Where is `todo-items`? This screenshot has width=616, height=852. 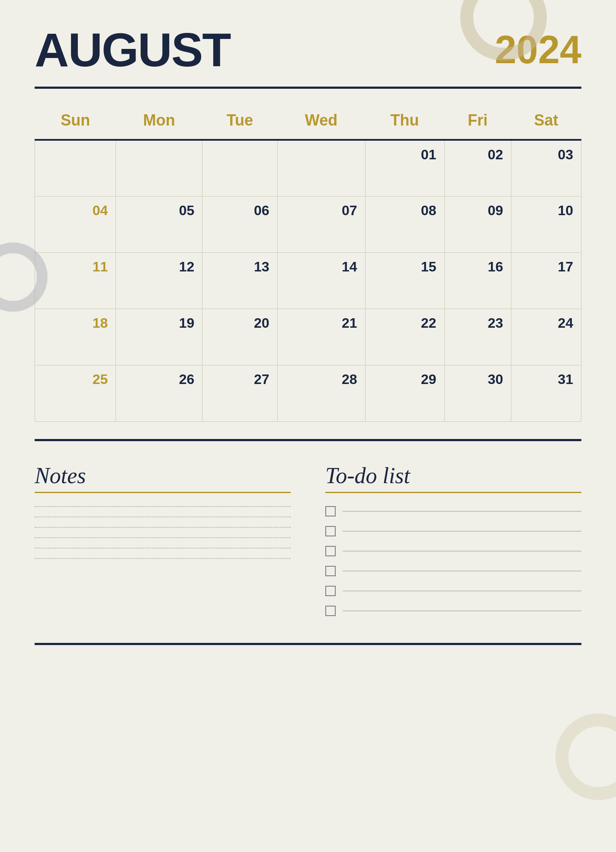 todo-items is located at coordinates (453, 561).